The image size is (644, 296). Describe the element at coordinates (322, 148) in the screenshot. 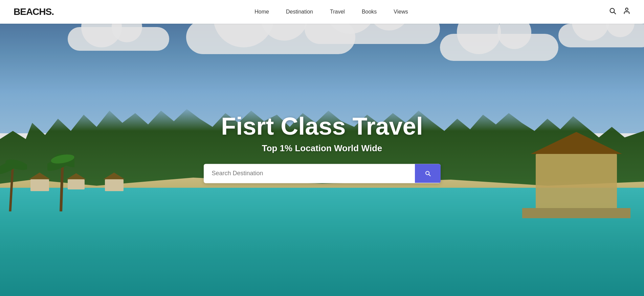

I see `hero-subtitle: Top 1% Location World Wide` at that location.